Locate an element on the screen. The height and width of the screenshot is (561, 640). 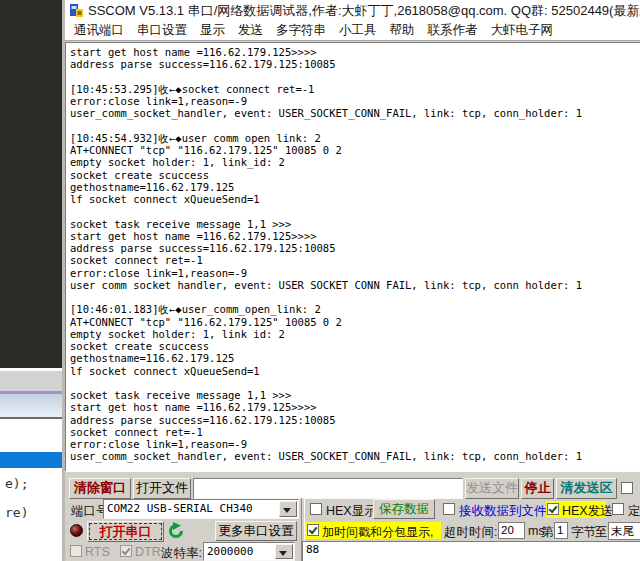
rts-checkbox is located at coordinates (76, 551).